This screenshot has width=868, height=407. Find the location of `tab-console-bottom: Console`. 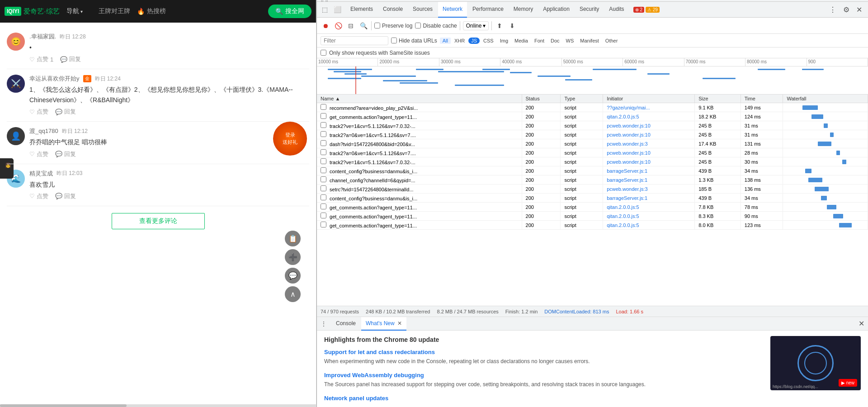

tab-console-bottom: Console is located at coordinates (346, 324).